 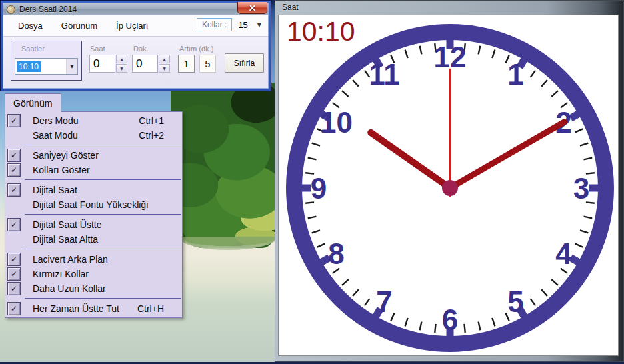 I want to click on dak-input: 0, so click(x=145, y=64).